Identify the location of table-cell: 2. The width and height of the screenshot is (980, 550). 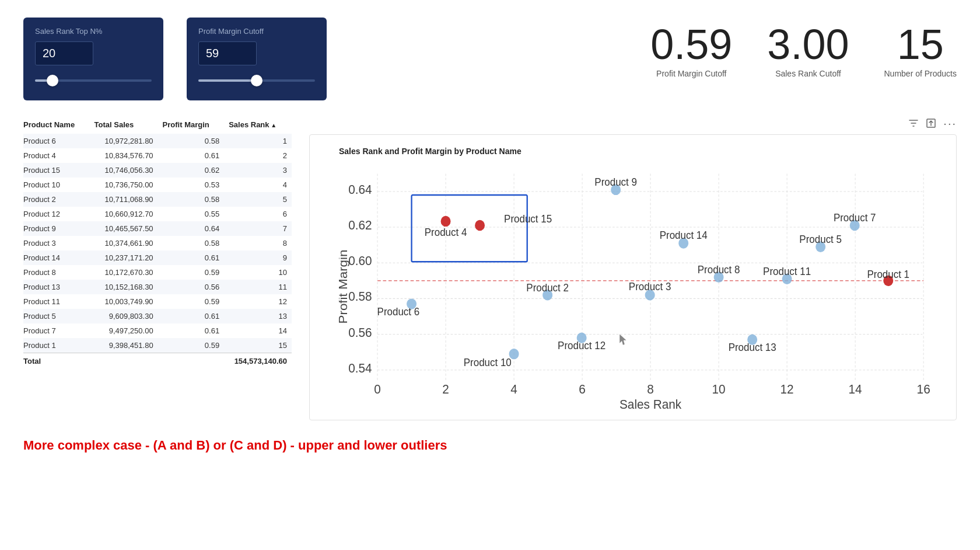
(258, 155).